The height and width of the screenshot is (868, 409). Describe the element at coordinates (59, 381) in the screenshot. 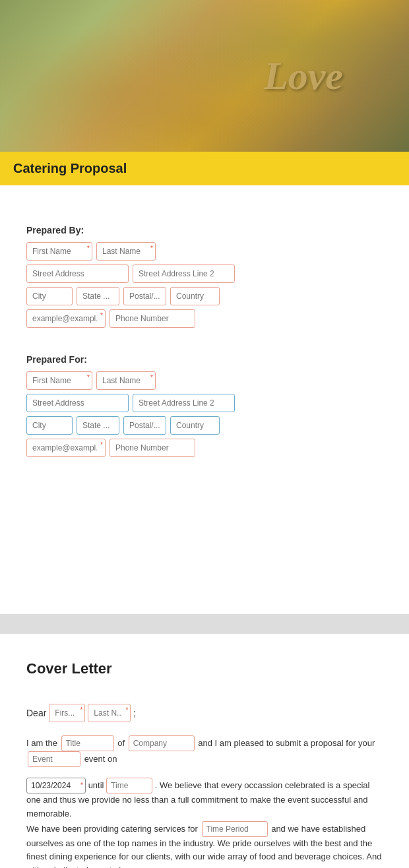

I see `prepared-for-firstname-wrapper: *` at that location.